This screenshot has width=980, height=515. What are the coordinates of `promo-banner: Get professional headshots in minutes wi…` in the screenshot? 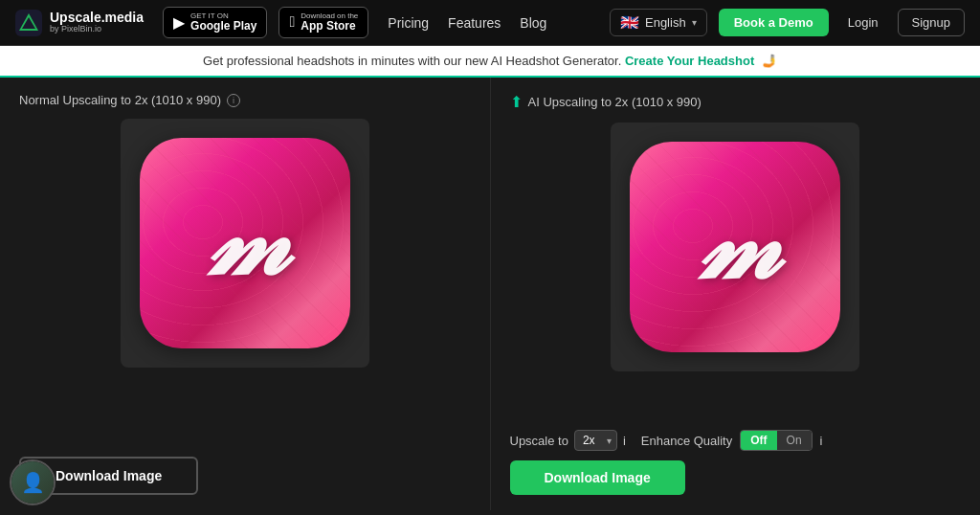 It's located at (490, 61).